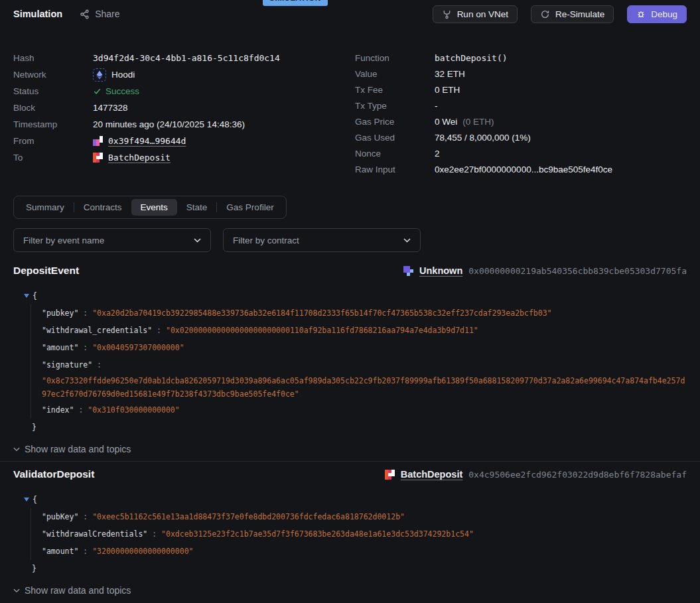 The image size is (700, 603). What do you see at coordinates (395, 170) in the screenshot?
I see `raw-input-label: Raw Input` at bounding box center [395, 170].